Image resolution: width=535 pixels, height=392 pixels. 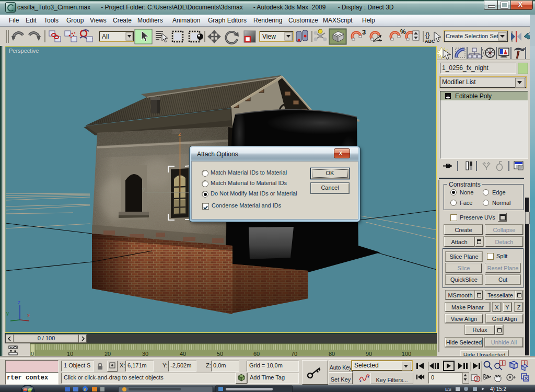 I want to click on svg-text: ES, so click(x=448, y=389).